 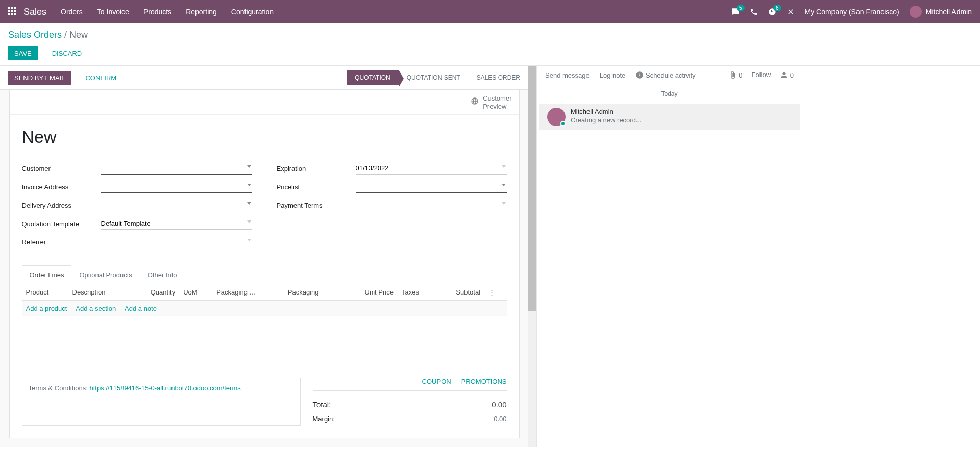 I want to click on tab-other-info: Other Info, so click(x=162, y=275).